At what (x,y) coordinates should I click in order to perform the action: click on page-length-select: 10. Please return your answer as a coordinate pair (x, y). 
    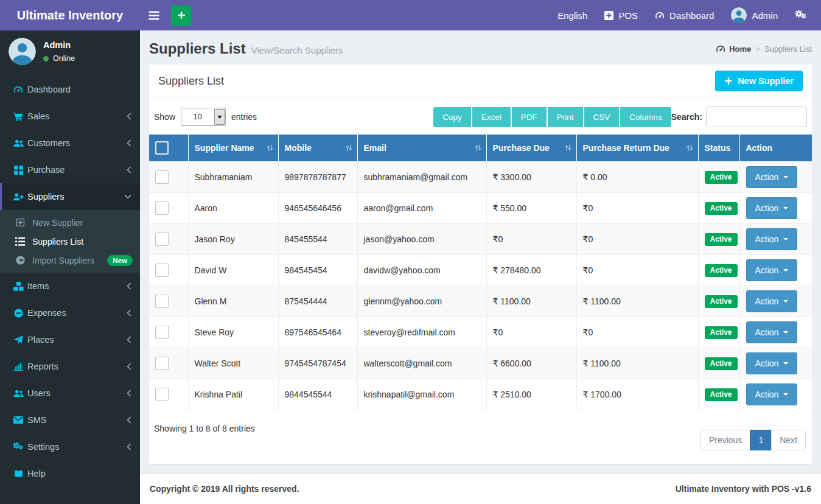
    Looking at the image, I should click on (203, 117).